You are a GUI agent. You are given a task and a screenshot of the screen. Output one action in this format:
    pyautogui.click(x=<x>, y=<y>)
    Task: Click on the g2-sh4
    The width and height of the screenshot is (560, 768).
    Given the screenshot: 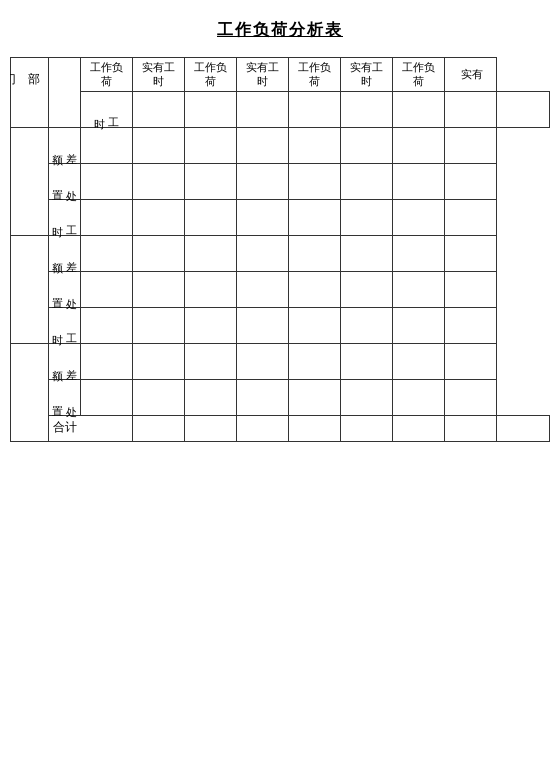 What is the action you would take?
    pyautogui.click(x=471, y=217)
    